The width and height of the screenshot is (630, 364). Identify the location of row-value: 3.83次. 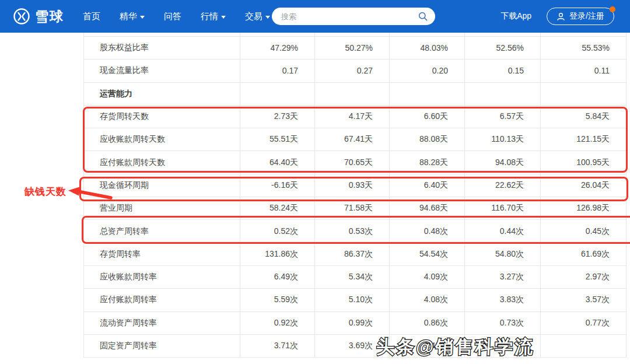
(503, 300).